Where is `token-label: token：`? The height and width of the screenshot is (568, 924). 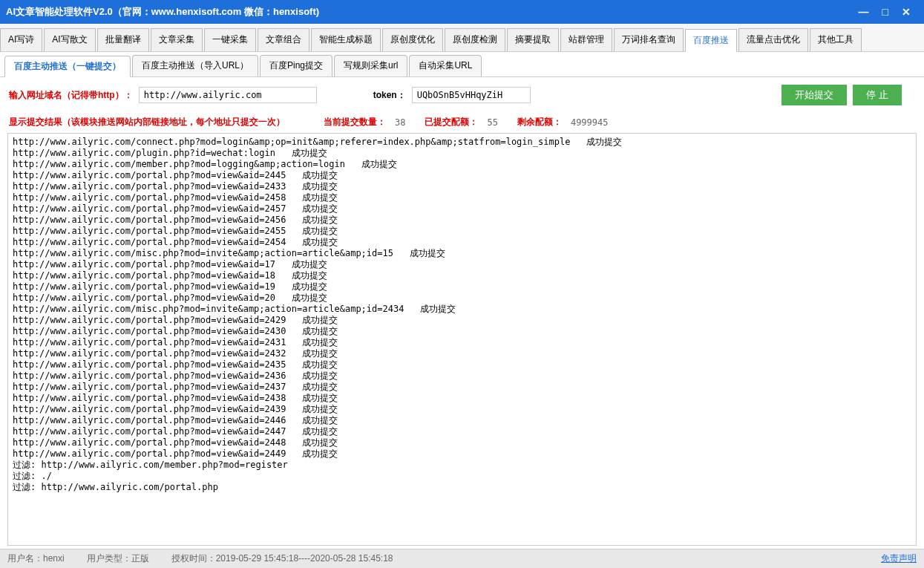 token-label: token： is located at coordinates (390, 95).